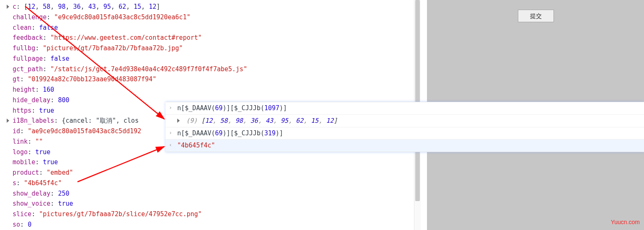 This screenshot has width=644, height=230. What do you see at coordinates (405, 121) in the screenshot?
I see `console-row: (9) [12, 58, 98, 36, 43, 95, 62, 15, 12]` at bounding box center [405, 121].